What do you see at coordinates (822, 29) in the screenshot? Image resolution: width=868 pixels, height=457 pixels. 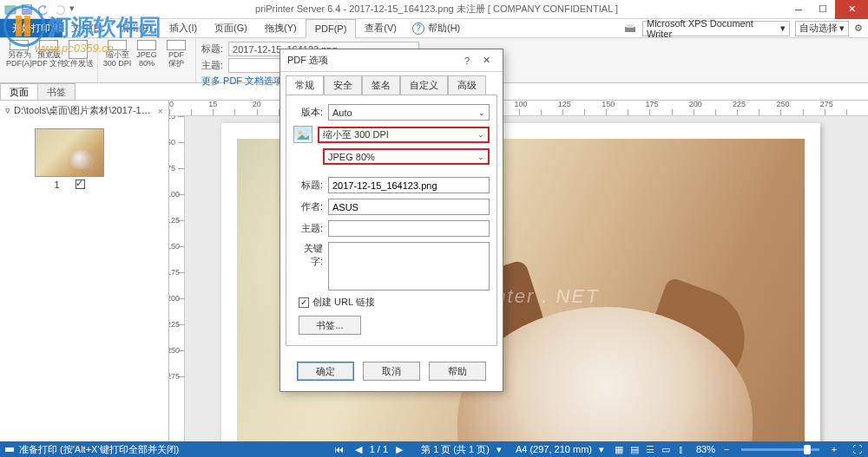 I see `mode-select: 自动选择▾` at bounding box center [822, 29].